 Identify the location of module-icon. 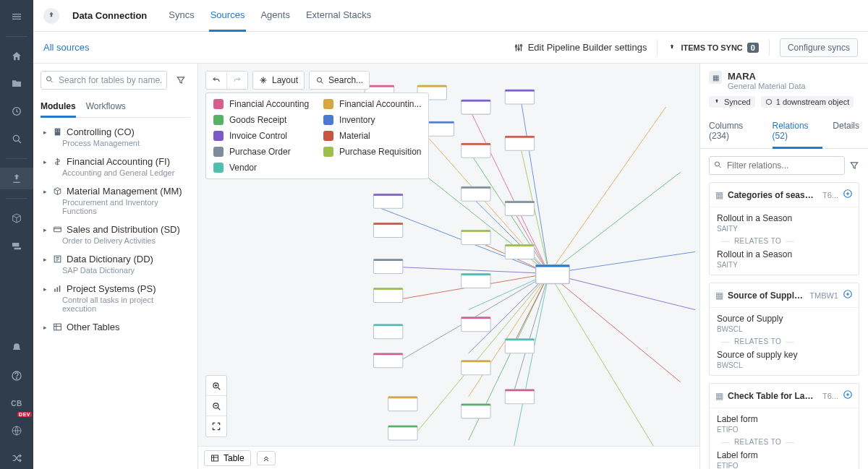
(57, 191).